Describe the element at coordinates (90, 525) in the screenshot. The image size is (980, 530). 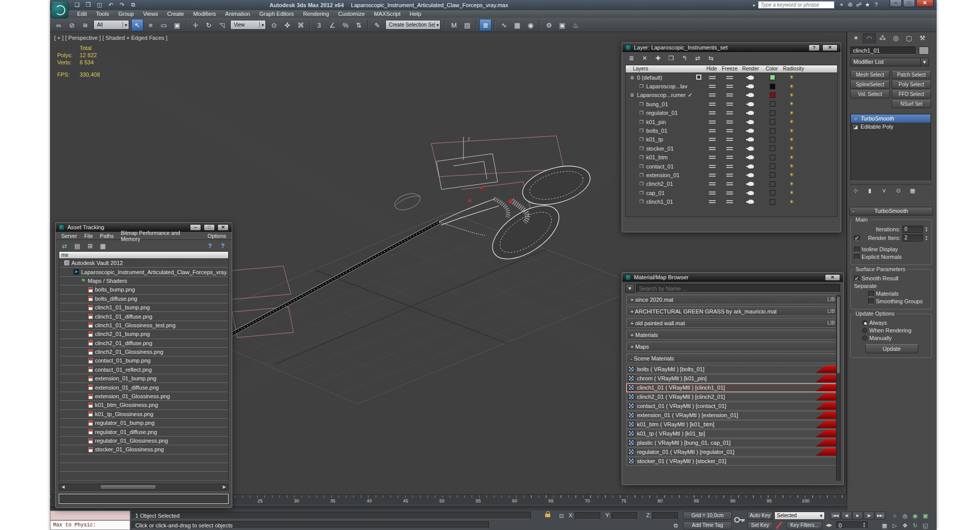
I see `maxscript-mini-listener: Max to Physic:` at that location.